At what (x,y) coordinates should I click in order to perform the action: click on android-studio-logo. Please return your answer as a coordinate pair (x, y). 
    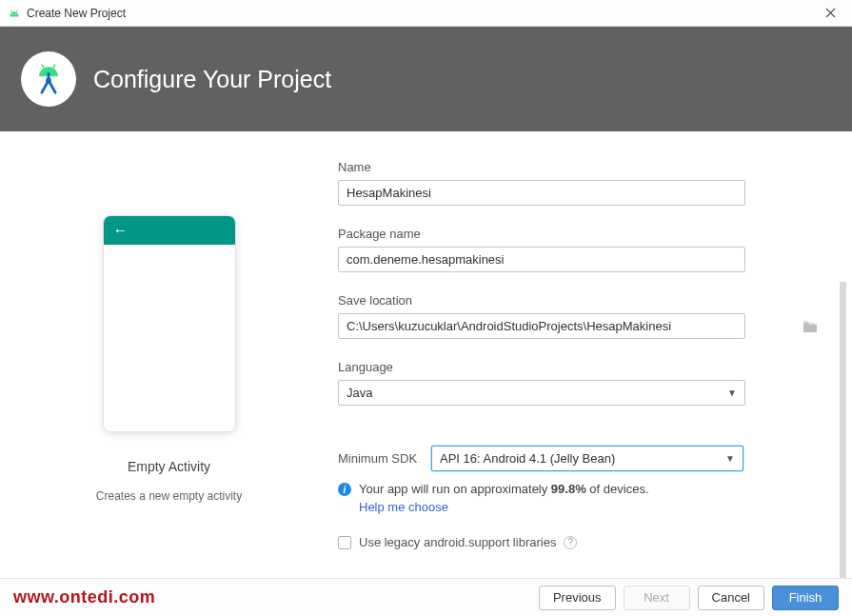
    Looking at the image, I should click on (49, 79).